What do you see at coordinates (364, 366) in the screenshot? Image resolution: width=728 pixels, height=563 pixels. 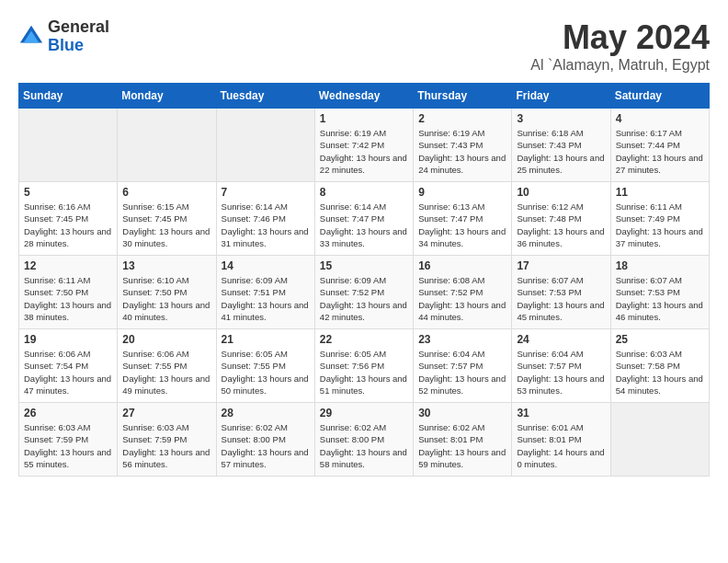 I see `calendar-cell: 22Sunrise: 6:05 AM Sunset: 7:56 PM Dayli…` at bounding box center [364, 366].